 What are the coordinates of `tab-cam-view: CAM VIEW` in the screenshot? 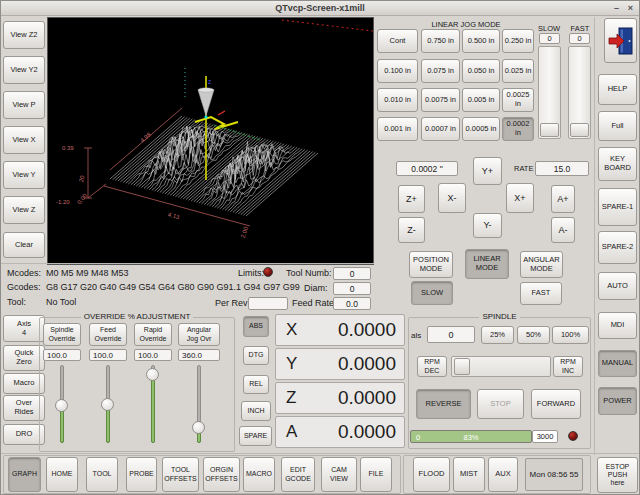 It's located at (339, 474).